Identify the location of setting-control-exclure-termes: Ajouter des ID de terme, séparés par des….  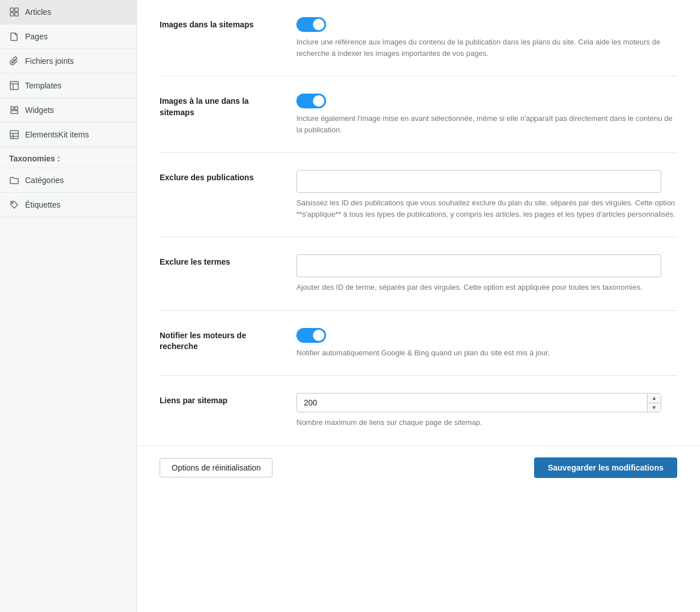
(487, 274).